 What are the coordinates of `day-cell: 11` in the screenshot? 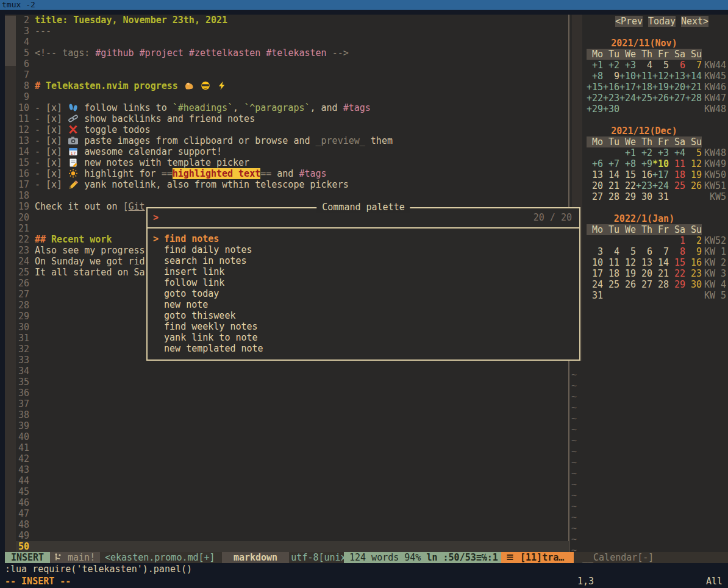 It's located at (677, 164).